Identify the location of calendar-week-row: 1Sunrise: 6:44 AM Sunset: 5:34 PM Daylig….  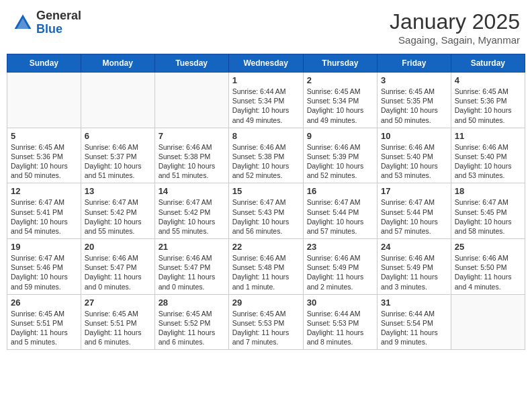
(266, 101).